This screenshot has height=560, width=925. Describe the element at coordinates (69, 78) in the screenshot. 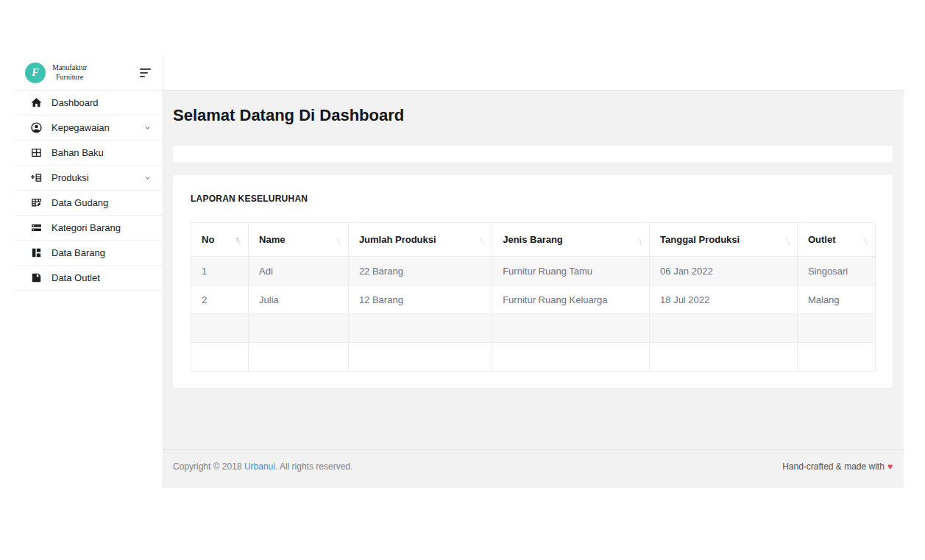

I see `brand-name-line2: Furniture` at that location.